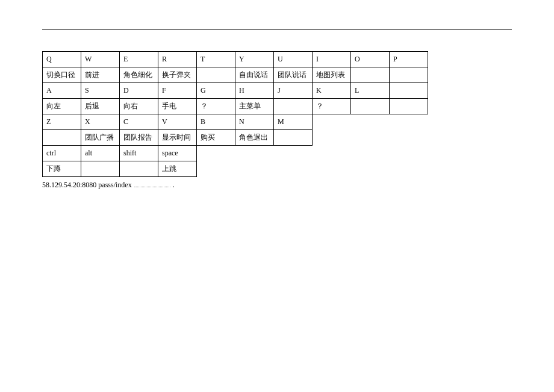 This screenshot has width=554, height=392. I want to click on action-cell: 向右, so click(139, 107).